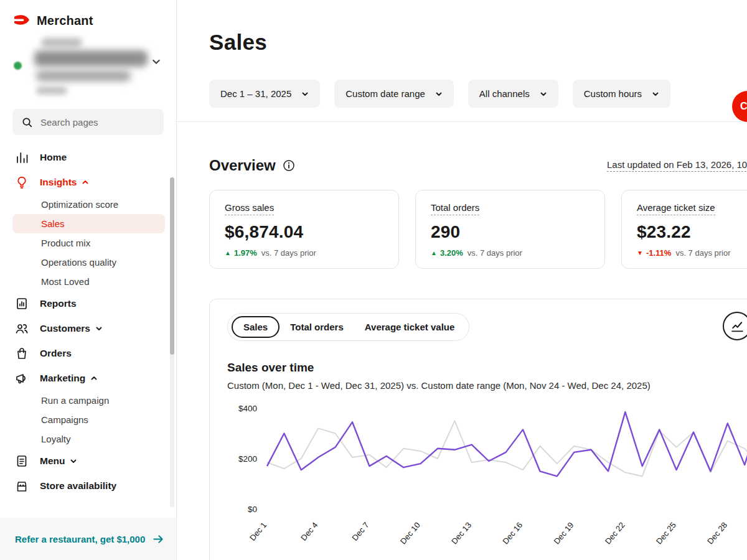  What do you see at coordinates (677, 166) in the screenshot?
I see `last-updated-text: Last updated on Feb 13, 2026, 10:` at bounding box center [677, 166].